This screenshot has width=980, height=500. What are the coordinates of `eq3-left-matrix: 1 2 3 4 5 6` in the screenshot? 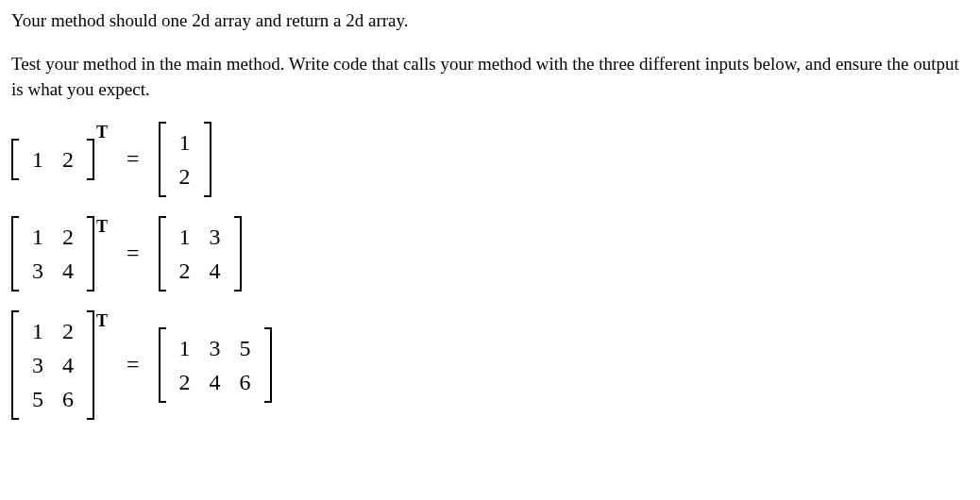 It's located at (53, 365).